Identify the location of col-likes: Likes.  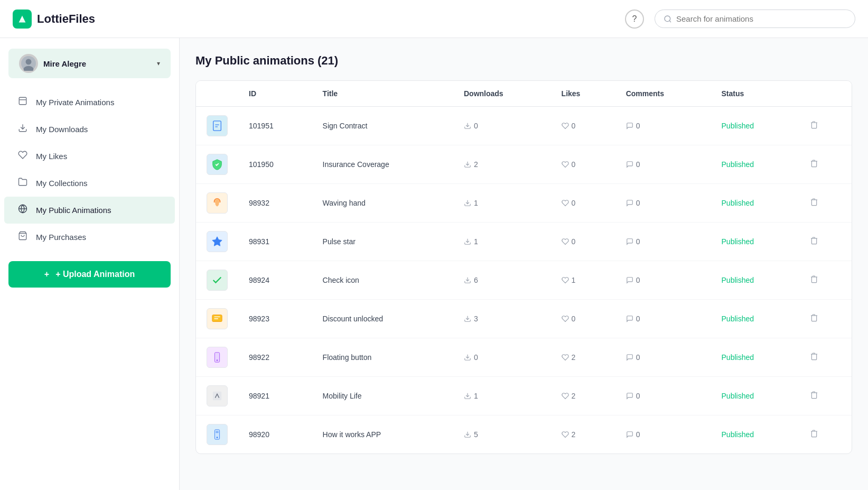
(583, 94).